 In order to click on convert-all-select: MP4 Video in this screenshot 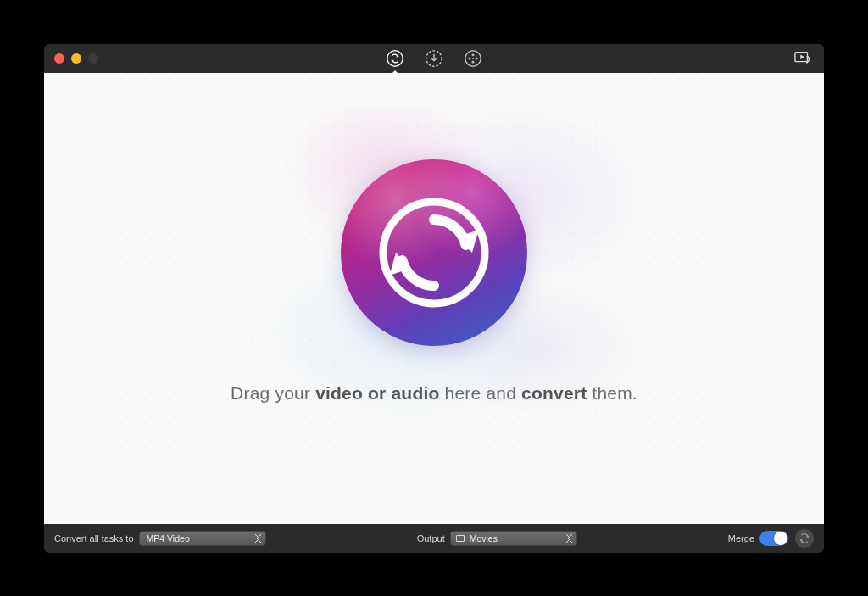, I will do `click(203, 538)`.